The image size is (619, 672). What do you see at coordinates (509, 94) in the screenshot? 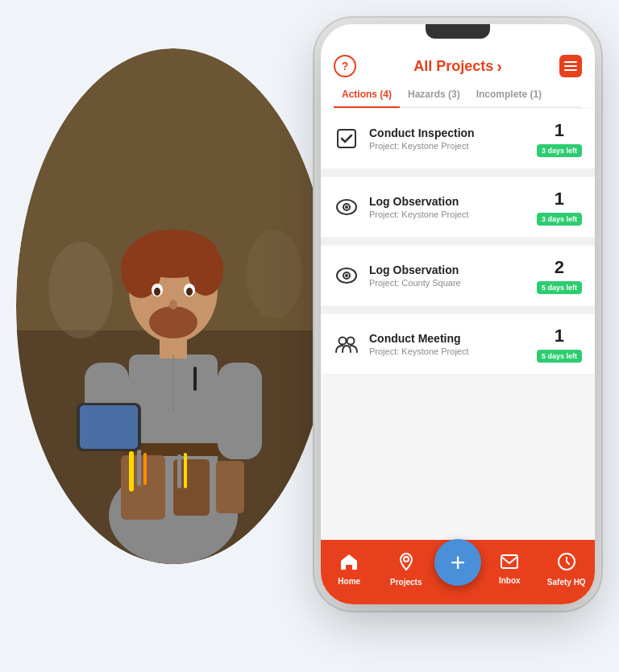
I see `tab-incomplete: Incomplete (1)` at bounding box center [509, 94].